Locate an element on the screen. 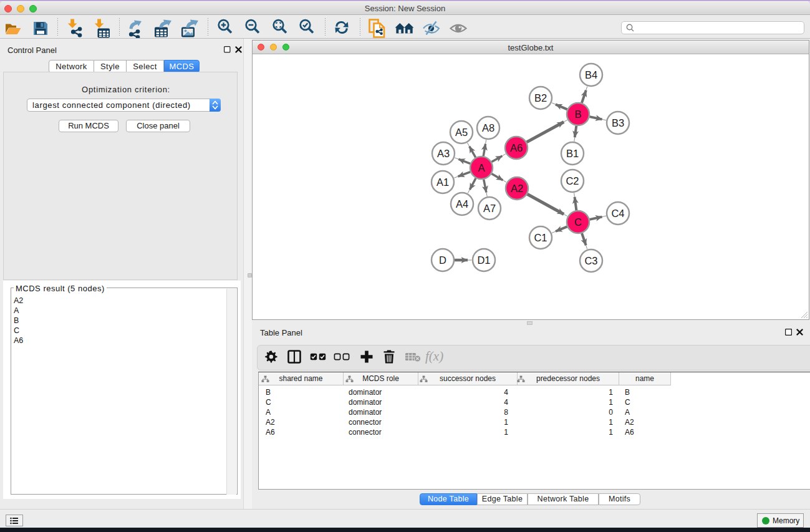 The height and width of the screenshot is (532, 810). svg-text: D is located at coordinates (443, 260).